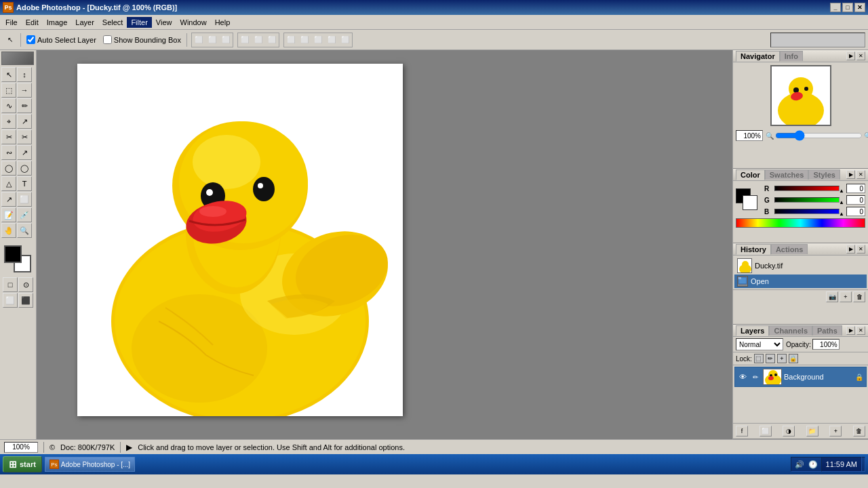 The height and width of the screenshot is (488, 868). What do you see at coordinates (791, 331) in the screenshot?
I see `tab-channels: Channels` at bounding box center [791, 331].